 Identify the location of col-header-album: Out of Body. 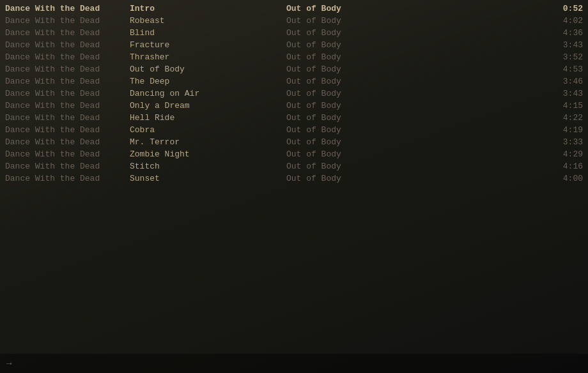
(415, 9).